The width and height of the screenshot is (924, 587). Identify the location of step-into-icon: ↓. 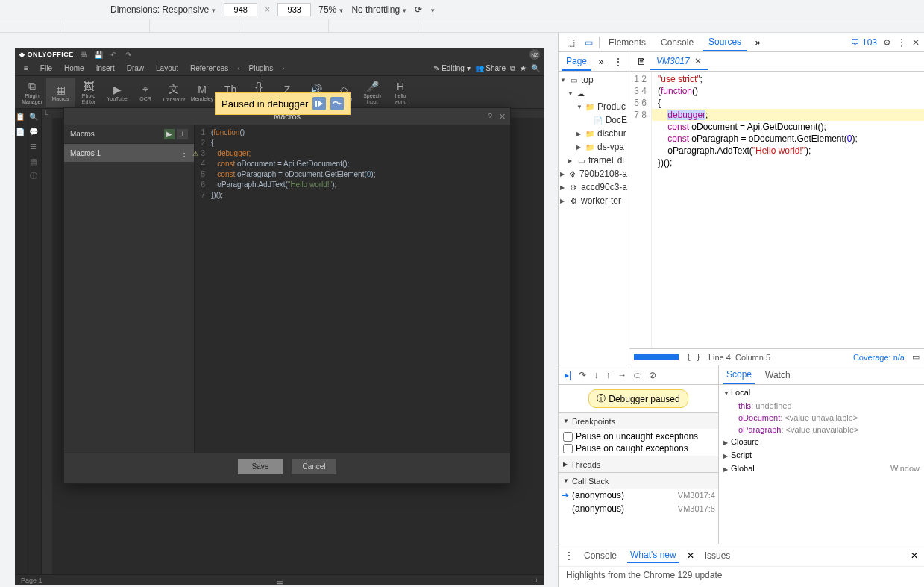
(596, 375).